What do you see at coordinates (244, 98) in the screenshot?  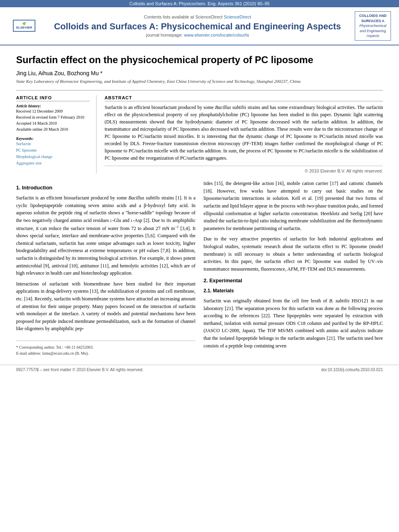 I see `abstract-label: ABSTRACT` at bounding box center [244, 98].